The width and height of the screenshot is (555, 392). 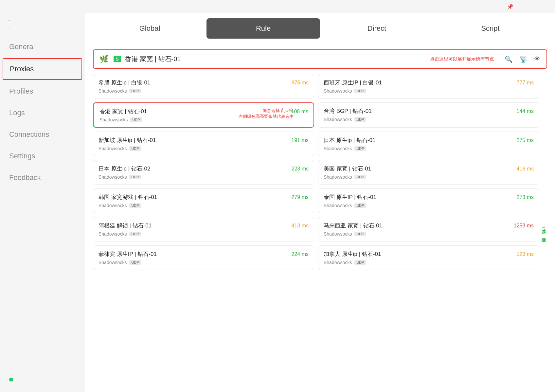 I want to click on proxy-expand-hint: 点击这里可以展开显示所有节点, so click(x=462, y=59).